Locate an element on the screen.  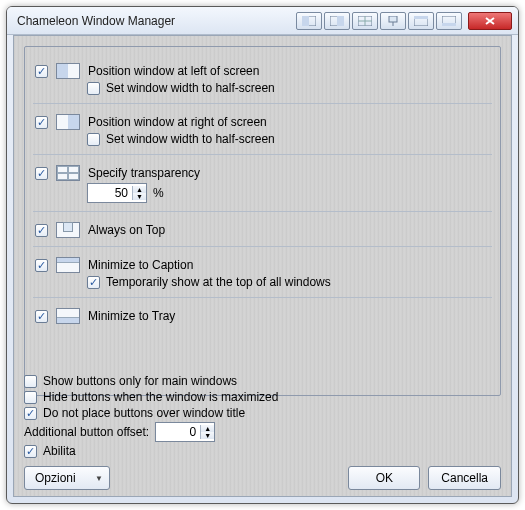
cancel-button: Cancella is located at coordinates (464, 478).